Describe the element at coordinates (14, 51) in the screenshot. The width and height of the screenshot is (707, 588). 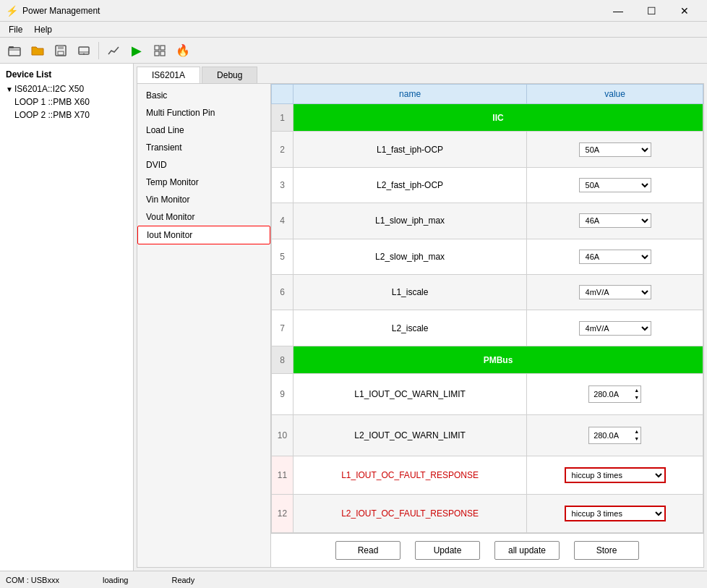
I see `toolbar-open` at that location.